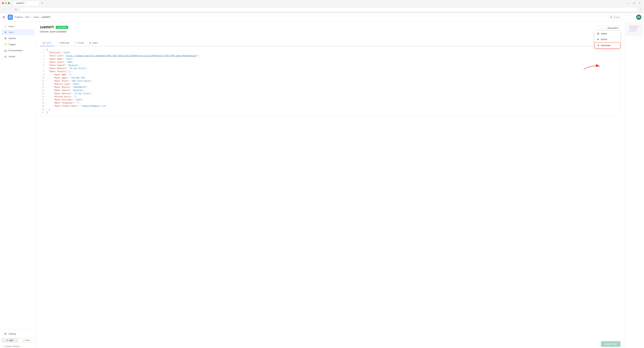 The image size is (644, 348). Describe the element at coordinates (43, 103) in the screenshot. I see `line-number: 18` at that location.